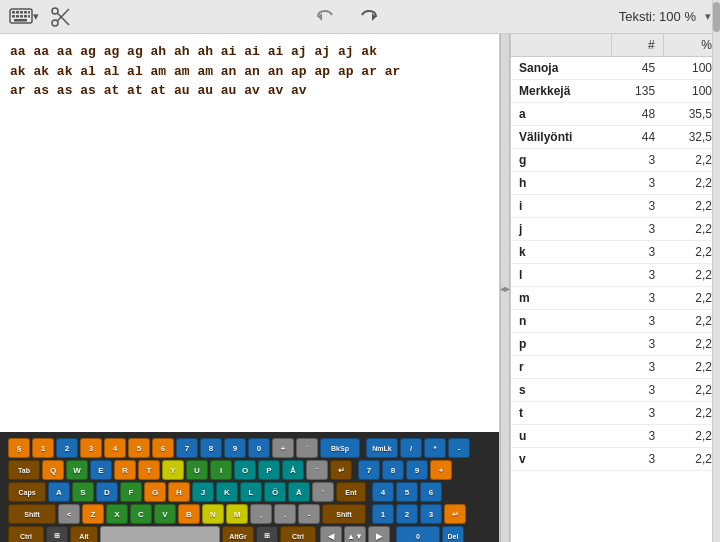  I want to click on key-6: 6, so click(163, 448).